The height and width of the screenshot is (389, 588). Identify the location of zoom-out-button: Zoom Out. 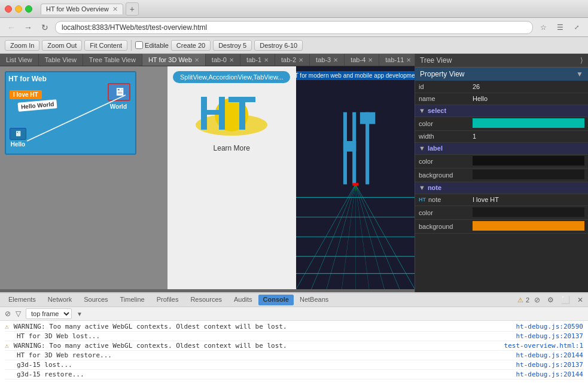
(62, 45).